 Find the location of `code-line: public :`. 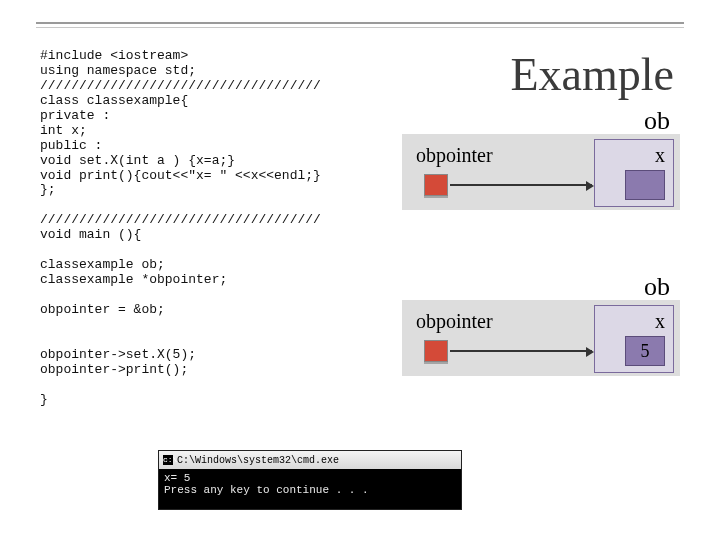

code-line: public : is located at coordinates (71, 146).